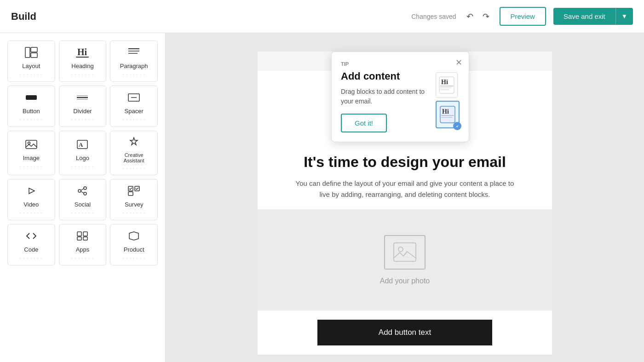 The height and width of the screenshot is (362, 644). Describe the element at coordinates (82, 98) in the screenshot. I see `divider-icon` at that location.